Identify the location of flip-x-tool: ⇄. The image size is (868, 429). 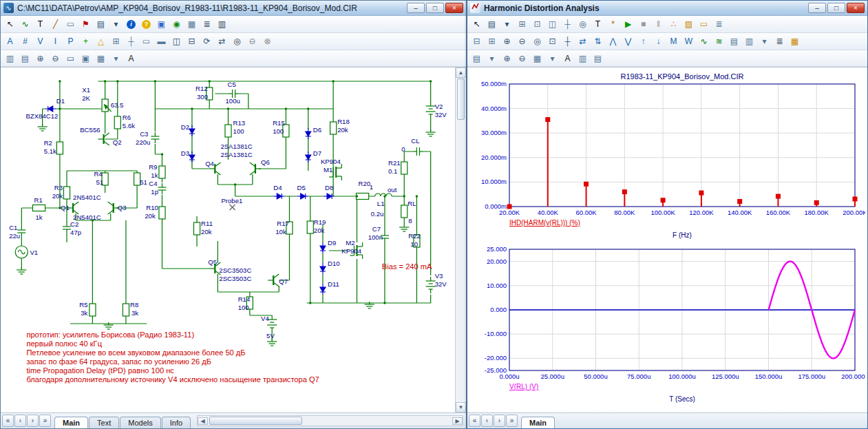
(222, 41).